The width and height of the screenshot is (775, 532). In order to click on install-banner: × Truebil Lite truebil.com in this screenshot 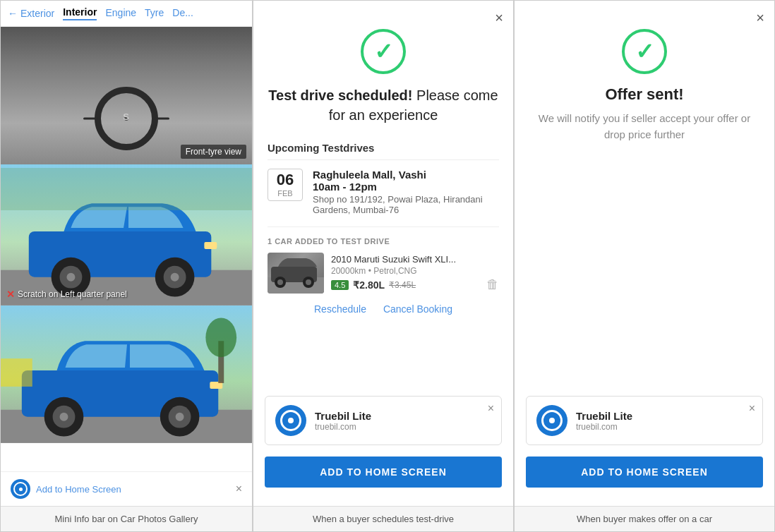, I will do `click(383, 421)`.